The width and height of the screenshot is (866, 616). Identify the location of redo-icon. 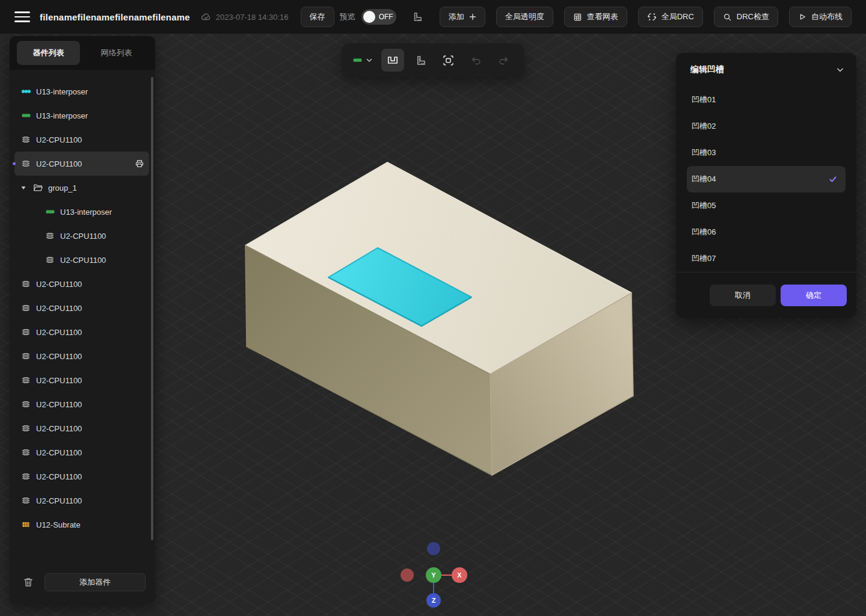
(504, 60).